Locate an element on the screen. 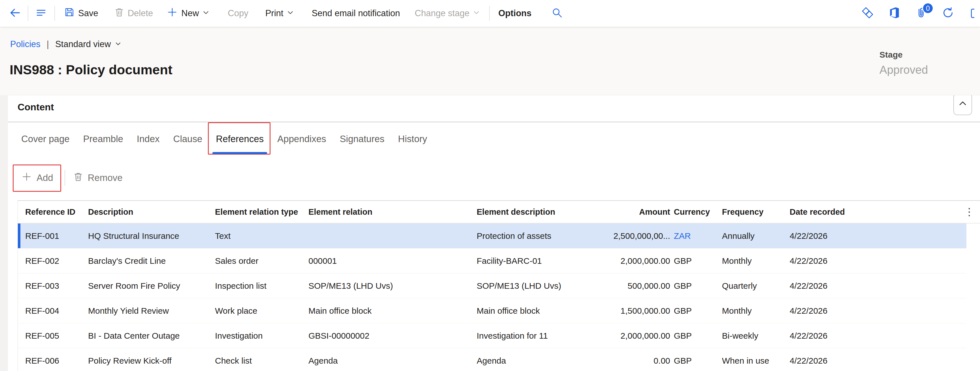 This screenshot has height=371, width=980. search-icon is located at coordinates (557, 13).